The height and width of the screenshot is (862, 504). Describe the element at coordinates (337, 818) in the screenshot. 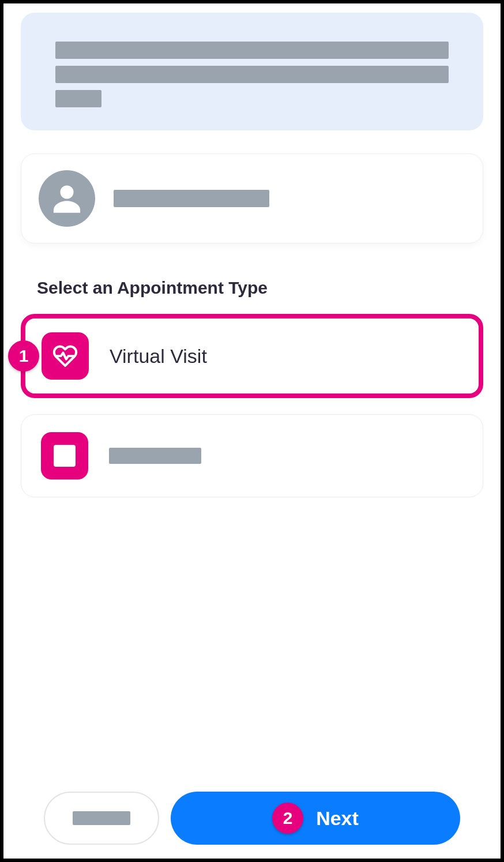

I see `next-button-label: Next` at that location.